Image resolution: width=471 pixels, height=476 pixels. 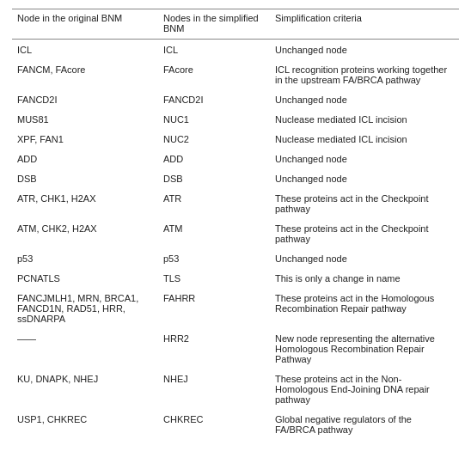 What do you see at coordinates (236, 137) in the screenshot?
I see `table-row: XPF, FAN1NUC2Nuclease mediated ICL incis…` at bounding box center [236, 137].